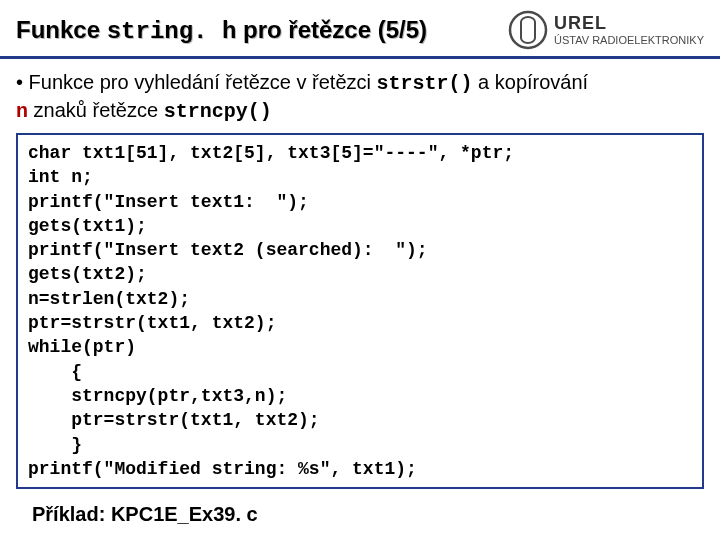 The image size is (720, 540). What do you see at coordinates (425, 84) in the screenshot?
I see `func-strstr: strstr()` at bounding box center [425, 84].